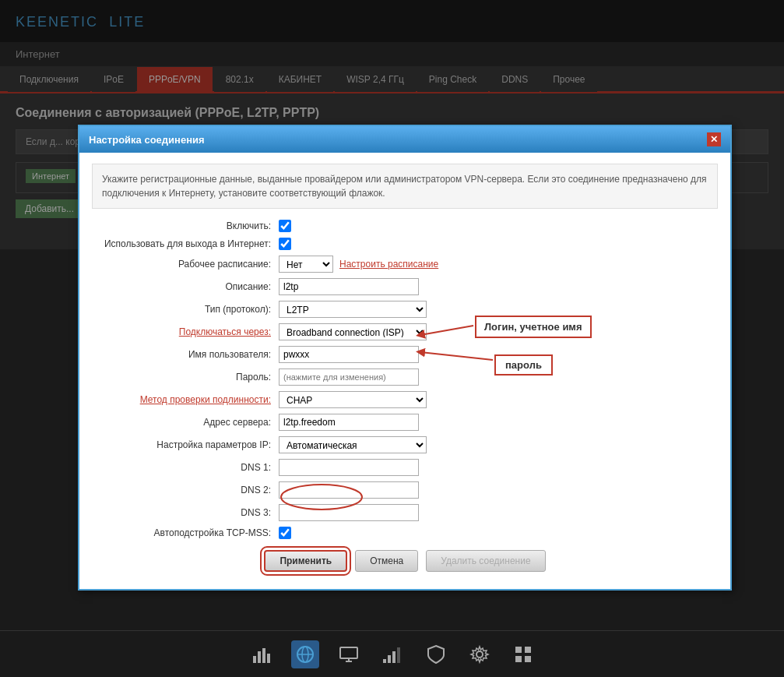 The height and width of the screenshot is (677, 784). What do you see at coordinates (405, 564) in the screenshot?
I see `button-row: Применить Отмена Удалить соединение` at bounding box center [405, 564].